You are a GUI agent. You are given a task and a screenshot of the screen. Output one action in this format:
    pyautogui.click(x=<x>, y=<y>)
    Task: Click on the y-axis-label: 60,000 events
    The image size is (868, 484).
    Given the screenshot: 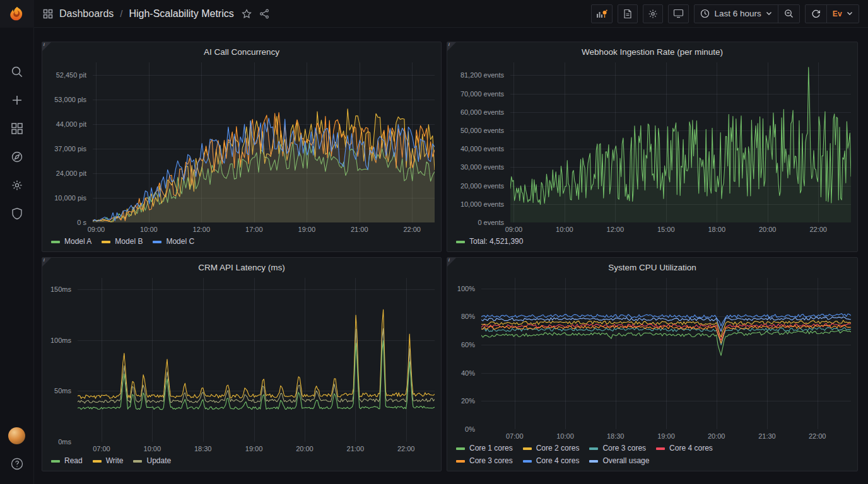 What is the action you would take?
    pyautogui.click(x=482, y=112)
    